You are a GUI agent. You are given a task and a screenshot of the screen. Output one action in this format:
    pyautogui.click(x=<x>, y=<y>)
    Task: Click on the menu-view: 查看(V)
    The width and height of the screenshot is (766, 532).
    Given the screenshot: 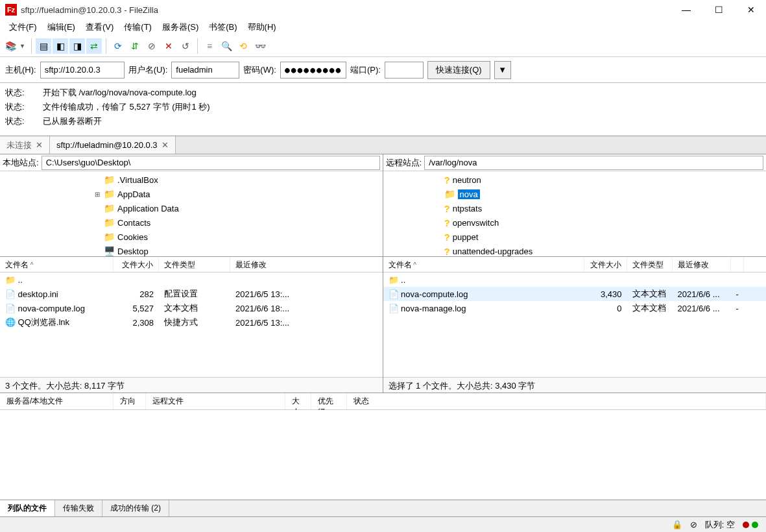 What is the action you would take?
    pyautogui.click(x=100, y=27)
    